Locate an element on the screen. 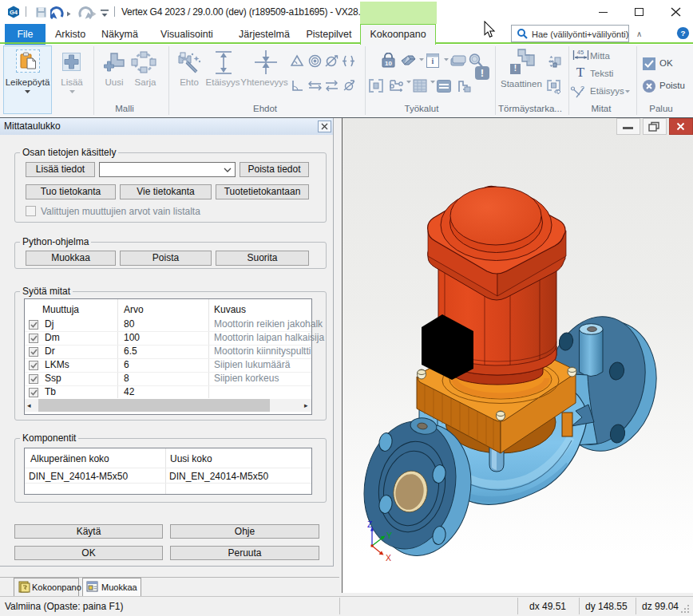 This screenshot has width=693, height=616. svg-text: Z is located at coordinates (370, 524).